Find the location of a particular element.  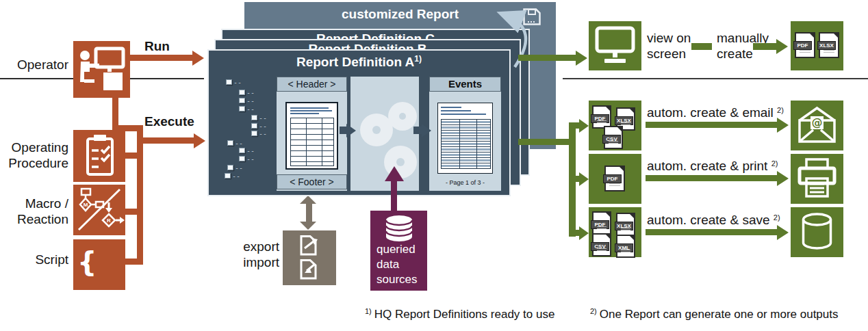

footnote-2: 2)One Report can generate one or more ou… is located at coordinates (715, 315).